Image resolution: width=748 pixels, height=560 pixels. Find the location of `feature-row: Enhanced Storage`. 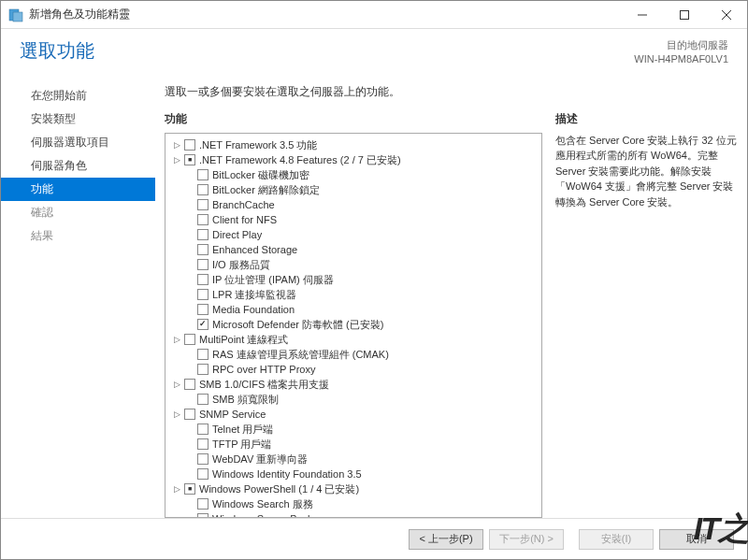

feature-row: Enhanced Storage is located at coordinates (353, 250).